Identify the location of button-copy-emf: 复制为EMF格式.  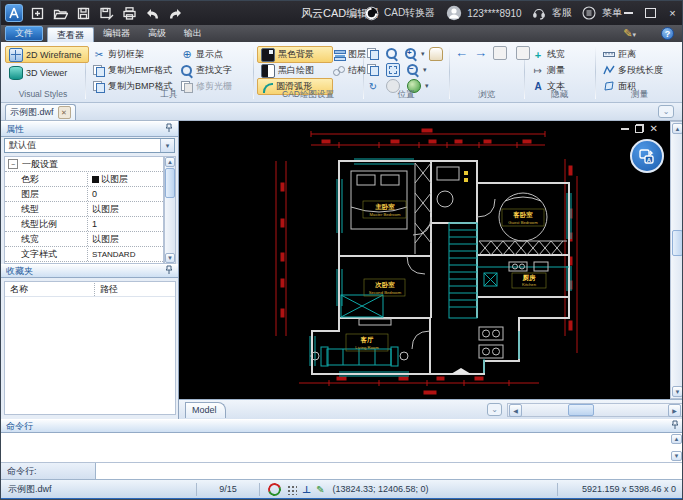
(132, 70).